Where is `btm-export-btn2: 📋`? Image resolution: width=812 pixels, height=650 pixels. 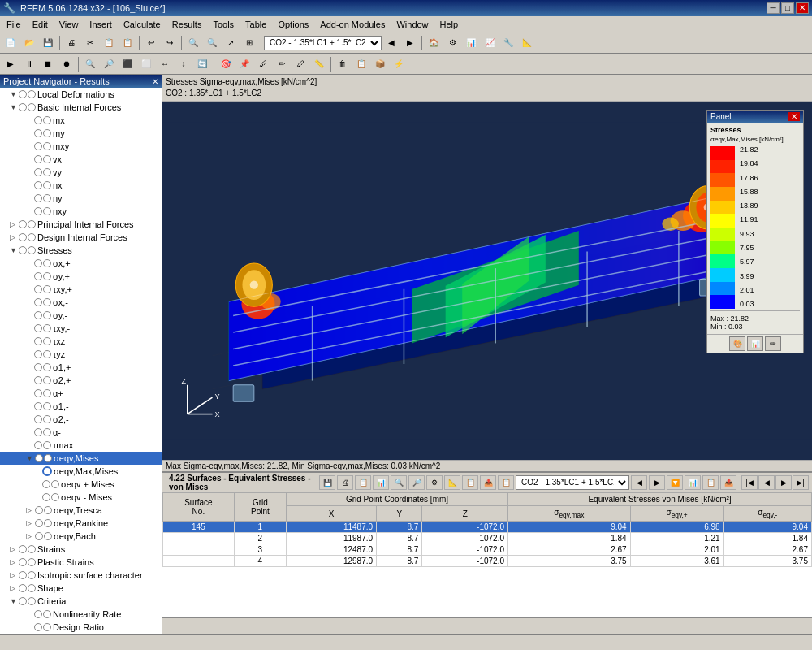
btm-export-btn2: 📋 is located at coordinates (710, 483).